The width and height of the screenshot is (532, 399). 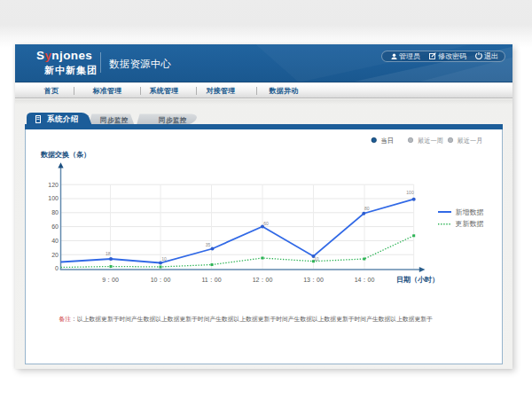 What do you see at coordinates (108, 254) in the screenshot?
I see `svg-text: 18` at bounding box center [108, 254].